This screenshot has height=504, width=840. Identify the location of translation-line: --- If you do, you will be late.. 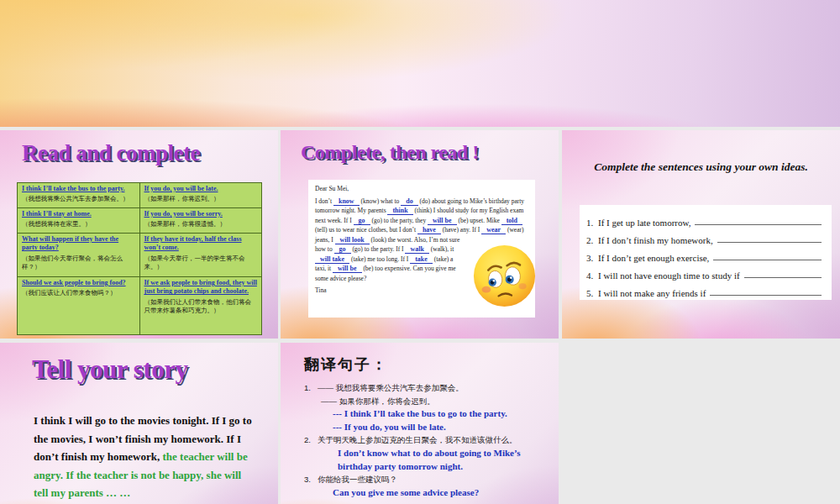
(428, 428).